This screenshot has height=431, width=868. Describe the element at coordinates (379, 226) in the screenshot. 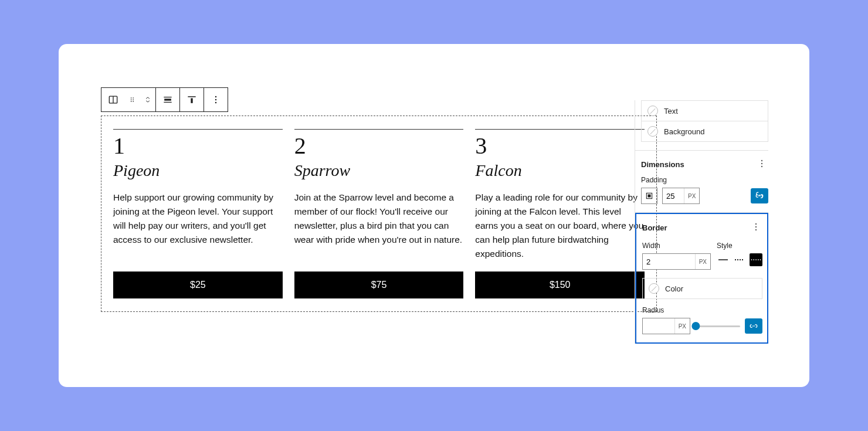

I see `card-body: Join at the Sparrow level and become a m…` at that location.